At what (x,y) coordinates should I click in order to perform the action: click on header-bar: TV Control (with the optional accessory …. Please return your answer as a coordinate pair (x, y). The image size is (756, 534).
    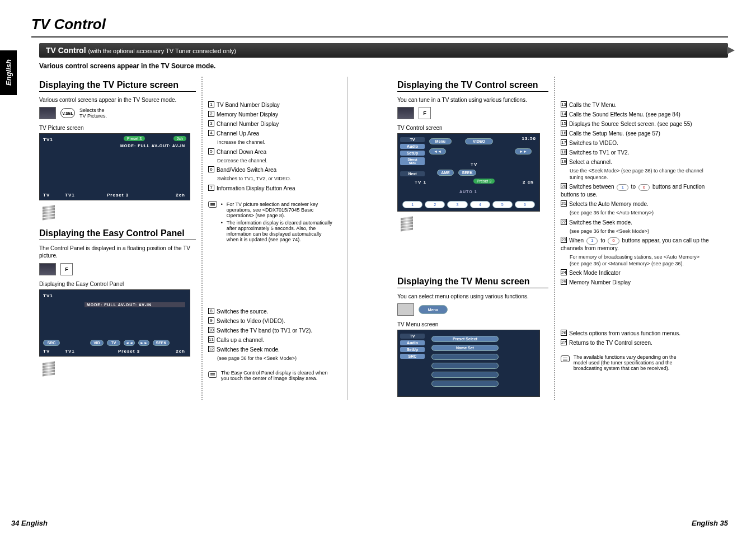
    Looking at the image, I should click on (384, 50).